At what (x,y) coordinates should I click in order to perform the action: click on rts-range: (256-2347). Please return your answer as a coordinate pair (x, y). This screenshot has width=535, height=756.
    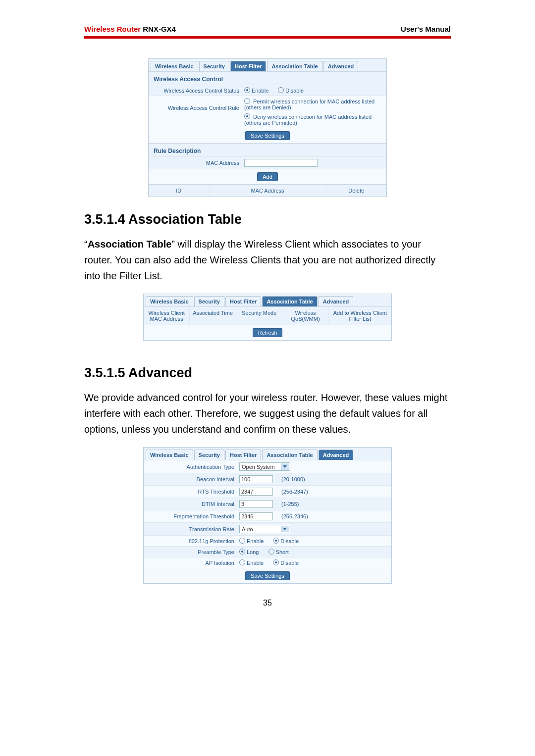
    Looking at the image, I should click on (295, 492).